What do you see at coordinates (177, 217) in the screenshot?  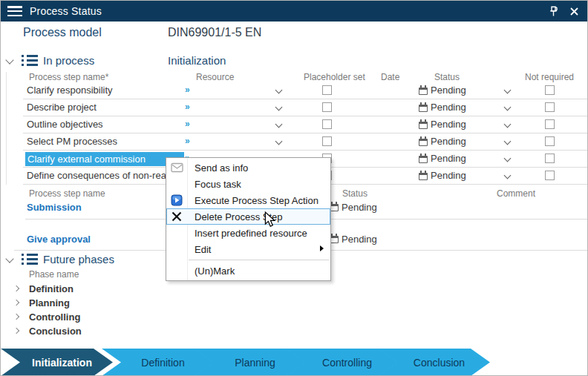 I see `delete-x-icon` at bounding box center [177, 217].